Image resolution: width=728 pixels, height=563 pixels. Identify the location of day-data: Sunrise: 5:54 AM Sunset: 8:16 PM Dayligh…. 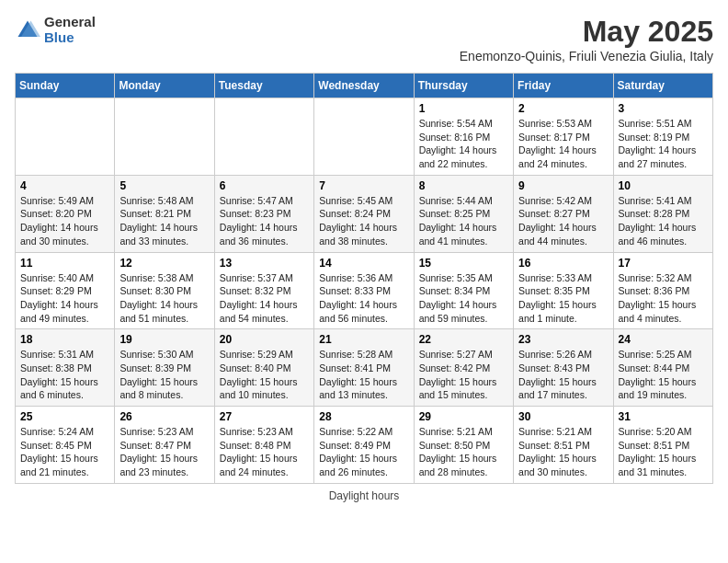
(463, 144).